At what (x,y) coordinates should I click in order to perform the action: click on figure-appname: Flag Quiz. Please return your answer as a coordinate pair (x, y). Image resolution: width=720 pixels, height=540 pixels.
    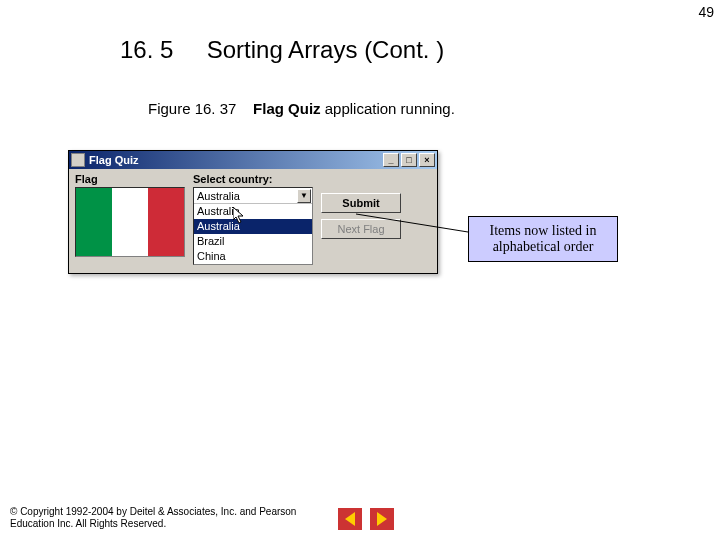
    Looking at the image, I should click on (287, 108).